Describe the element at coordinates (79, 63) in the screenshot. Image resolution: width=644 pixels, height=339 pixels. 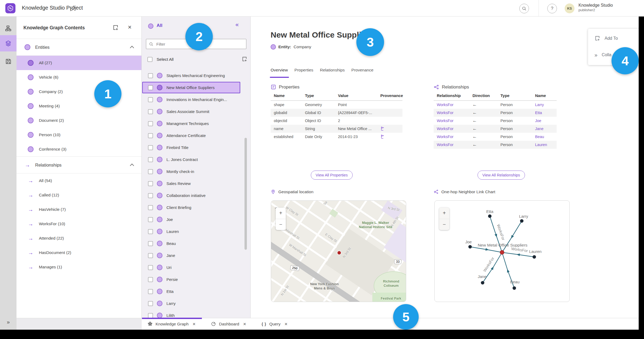
I see `entity-type-item: All (27)` at that location.